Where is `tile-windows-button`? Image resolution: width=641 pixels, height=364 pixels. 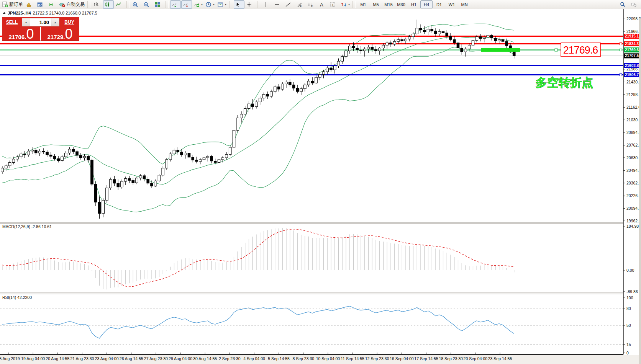 tile-windows-button is located at coordinates (159, 5).